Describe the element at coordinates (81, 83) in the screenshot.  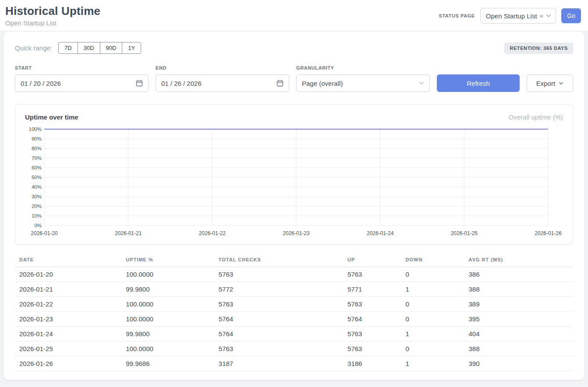
I see `start-date-input: 01 / 20 / 2026` at that location.